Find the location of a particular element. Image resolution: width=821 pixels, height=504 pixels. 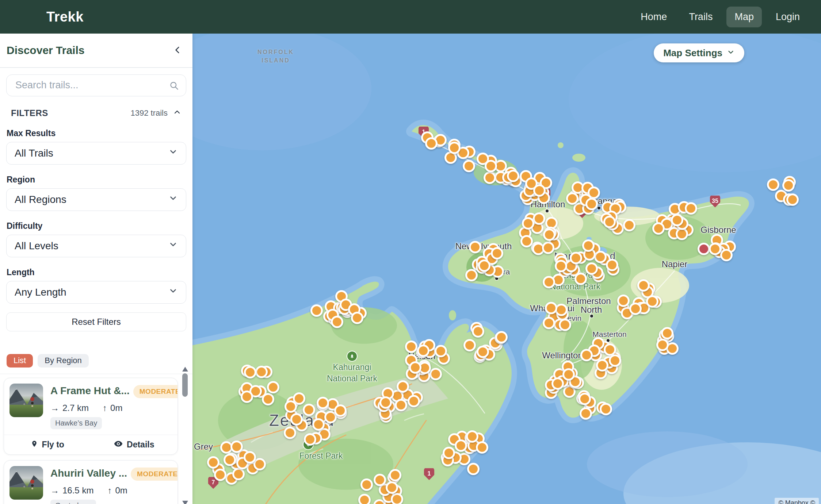

nav-item-trails: Trails is located at coordinates (700, 17).